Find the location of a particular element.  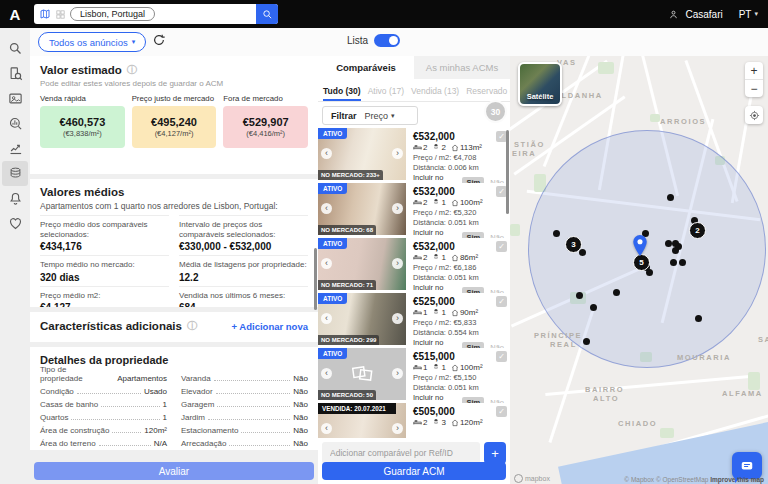

property-search-icon is located at coordinates (15, 74).